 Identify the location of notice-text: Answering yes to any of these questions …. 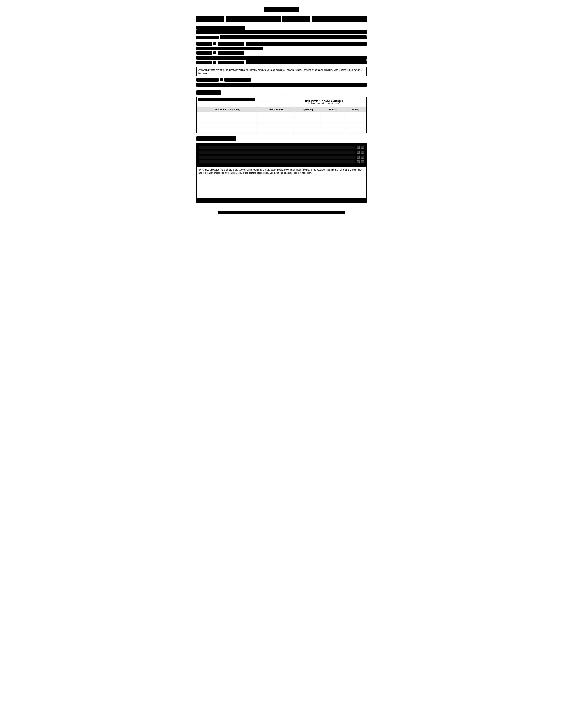
(280, 71).